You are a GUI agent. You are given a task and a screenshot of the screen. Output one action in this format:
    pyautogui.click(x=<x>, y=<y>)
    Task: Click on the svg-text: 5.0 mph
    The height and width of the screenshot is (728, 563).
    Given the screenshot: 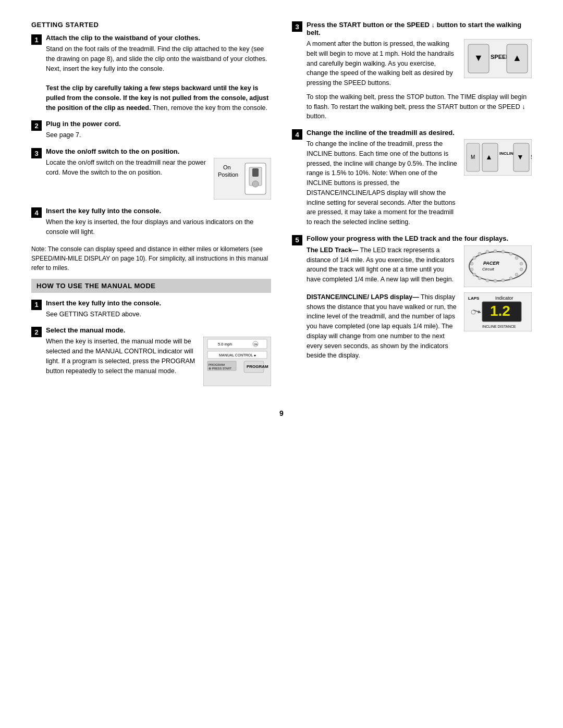 What is the action you would take?
    pyautogui.click(x=225, y=344)
    